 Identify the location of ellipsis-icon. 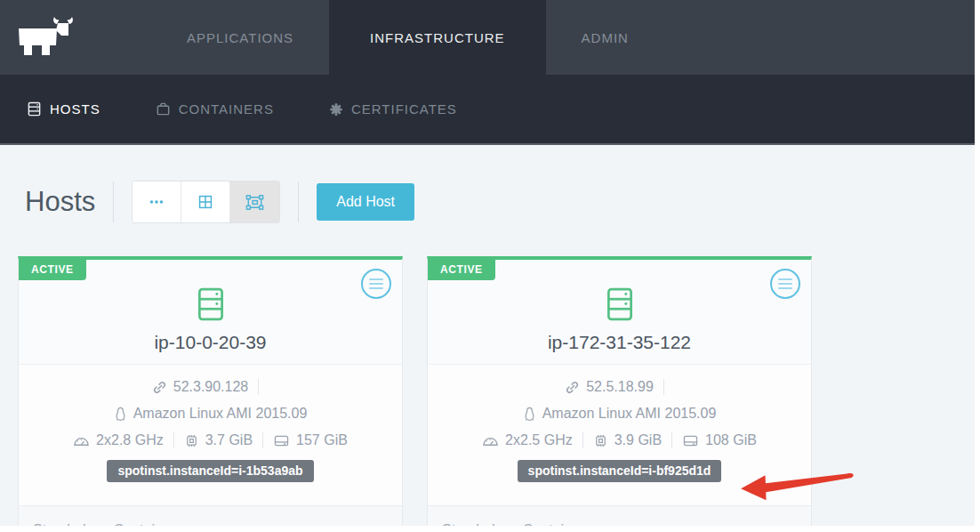
(157, 202).